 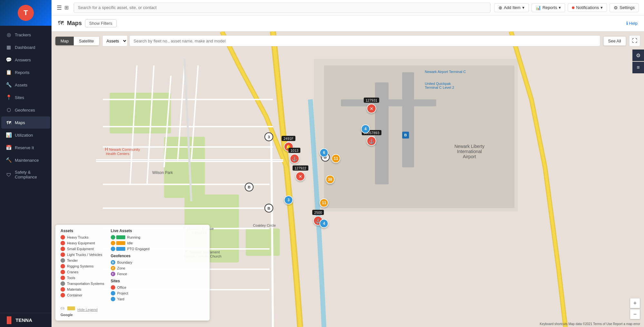 I want to click on map-right-controls: ⚙ ≡, so click(x=638, y=179).